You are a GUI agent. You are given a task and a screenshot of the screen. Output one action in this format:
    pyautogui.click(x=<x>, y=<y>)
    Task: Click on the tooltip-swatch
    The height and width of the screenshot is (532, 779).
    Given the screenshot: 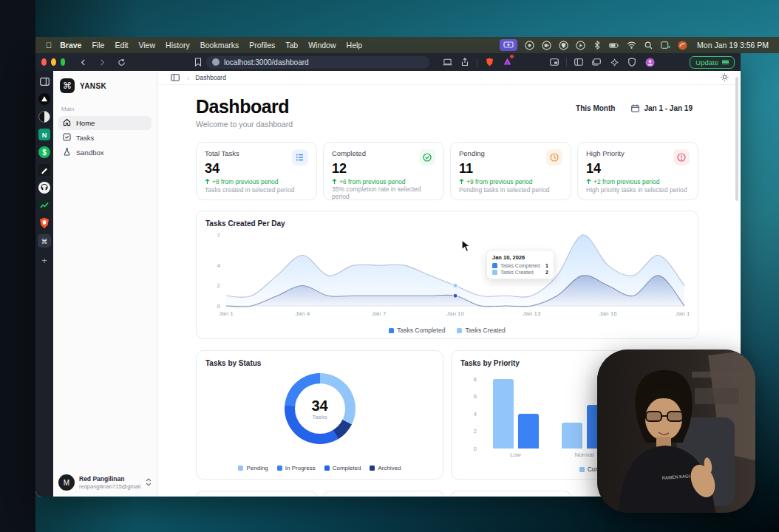 What is the action you would take?
    pyautogui.click(x=495, y=266)
    